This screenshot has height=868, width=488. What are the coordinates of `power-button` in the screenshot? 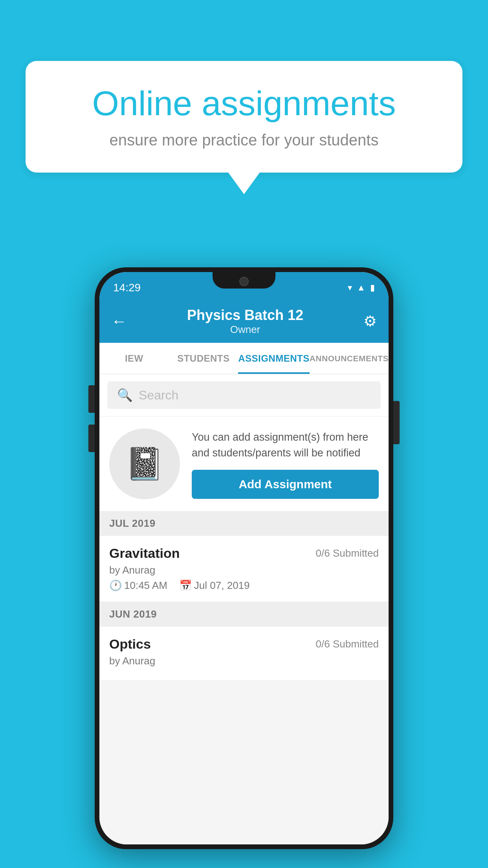 It's located at (396, 423).